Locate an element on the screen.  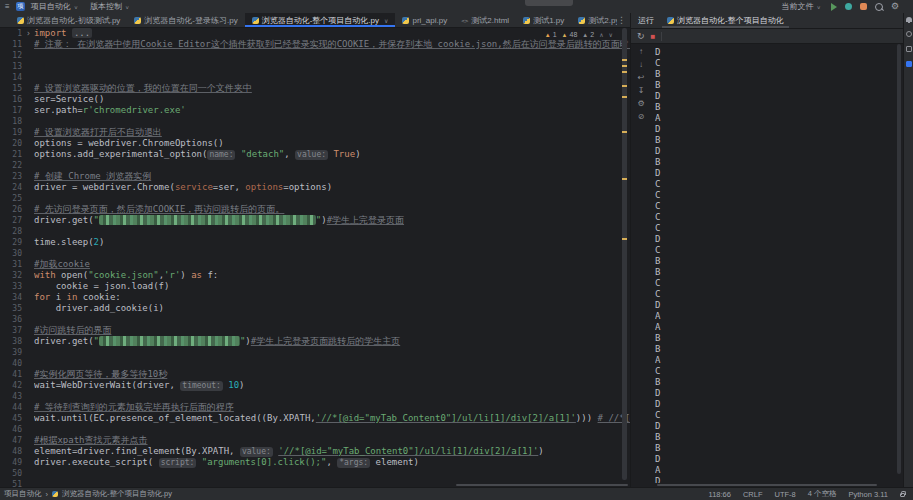
more-tabs-icon: ⋮ is located at coordinates (624, 20).